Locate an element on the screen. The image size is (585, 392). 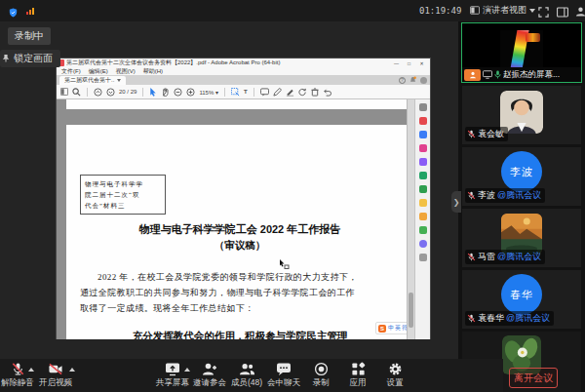
rail-compress-icon is located at coordinates (423, 203).